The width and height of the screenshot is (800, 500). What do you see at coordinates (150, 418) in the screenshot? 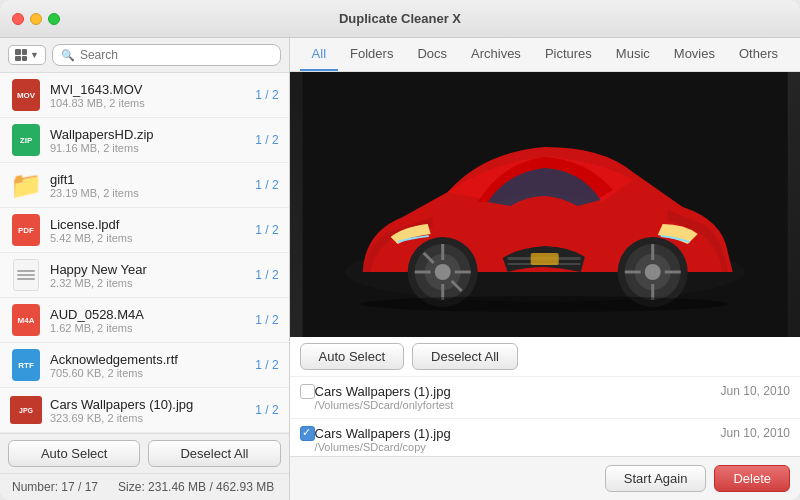
I see `file-meta: 323.69 KB, 2 items` at bounding box center [150, 418].